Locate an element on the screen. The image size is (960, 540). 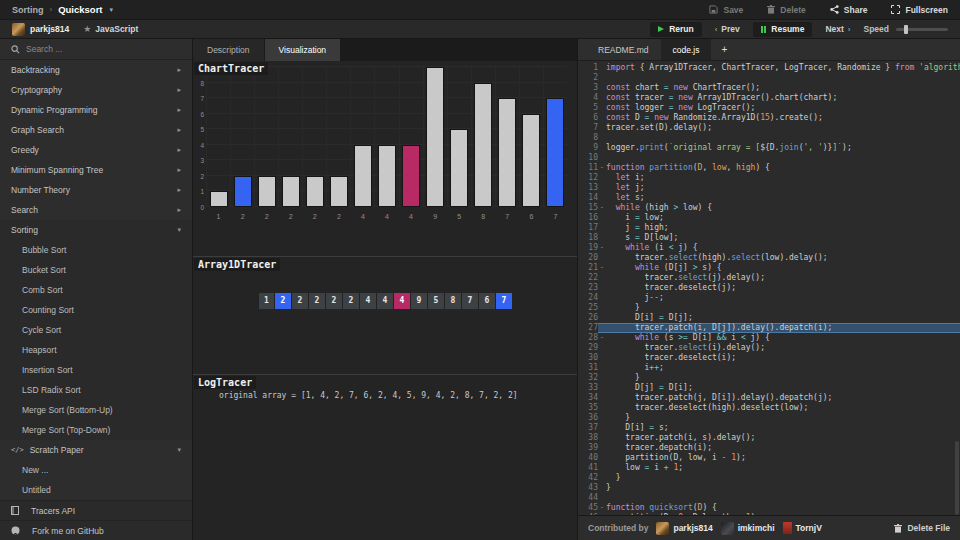
code-line: 36 } is located at coordinates (769, 418).